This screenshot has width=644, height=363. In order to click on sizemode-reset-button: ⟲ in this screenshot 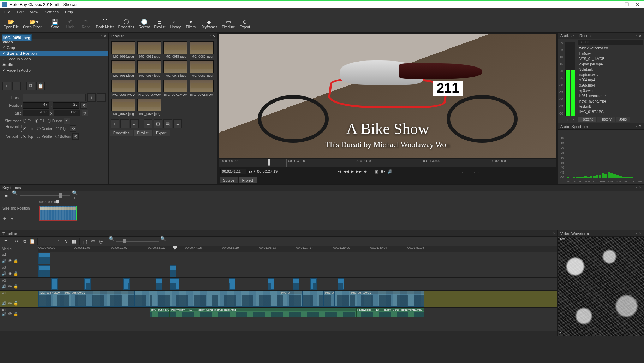, I will do `click(67, 121)`.